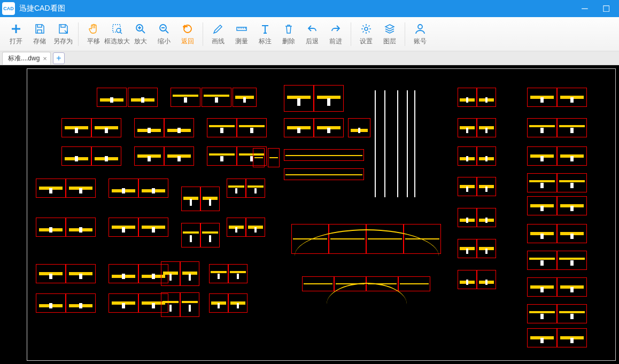 The width and height of the screenshot is (619, 364). What do you see at coordinates (336, 29) in the screenshot?
I see `redo-icon` at bounding box center [336, 29].